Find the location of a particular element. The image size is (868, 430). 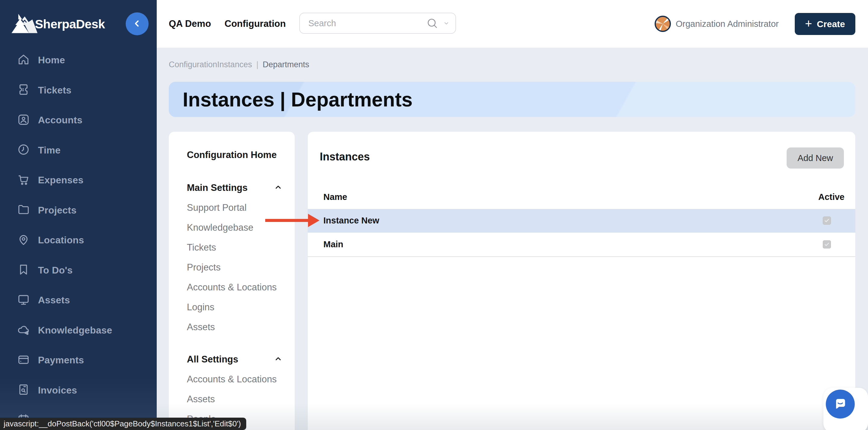

sidebar-item-label: Tickets is located at coordinates (55, 90).